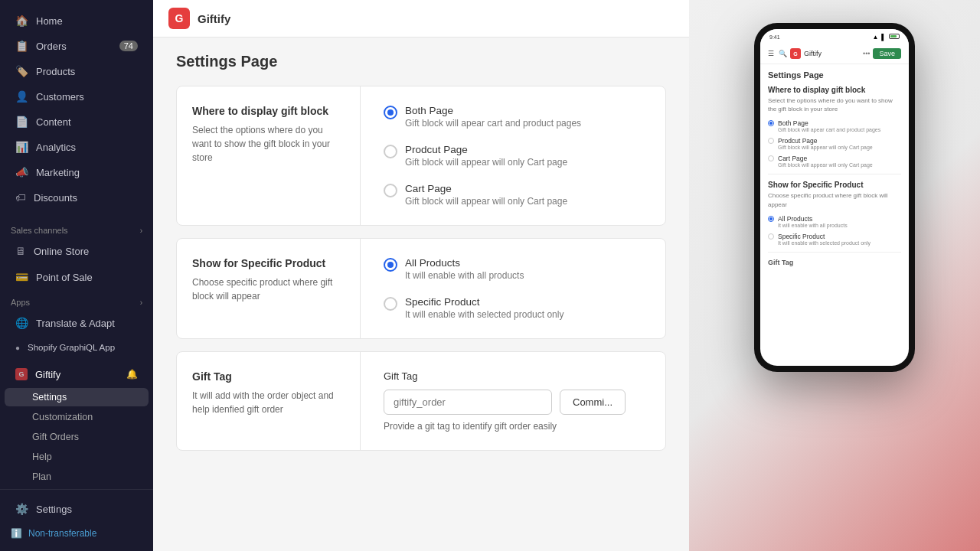  Describe the element at coordinates (21, 277) in the screenshot. I see `point-of-sale-icon: 💳` at that location.